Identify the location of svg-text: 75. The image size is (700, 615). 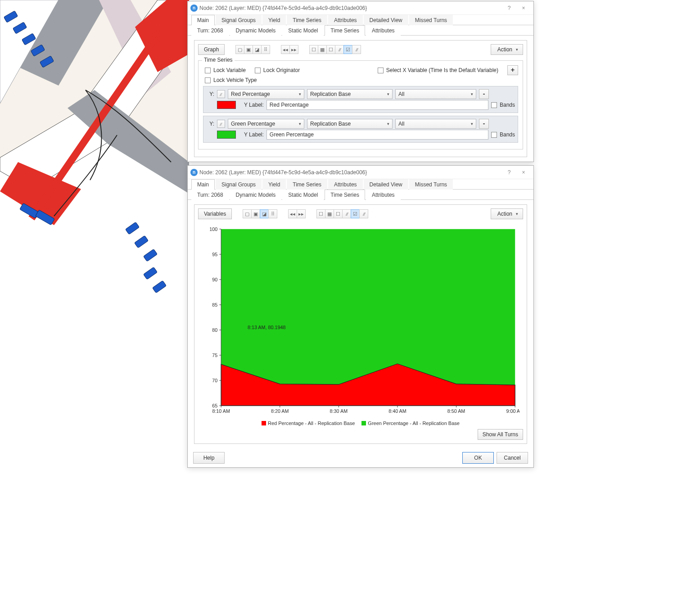
(215, 355).